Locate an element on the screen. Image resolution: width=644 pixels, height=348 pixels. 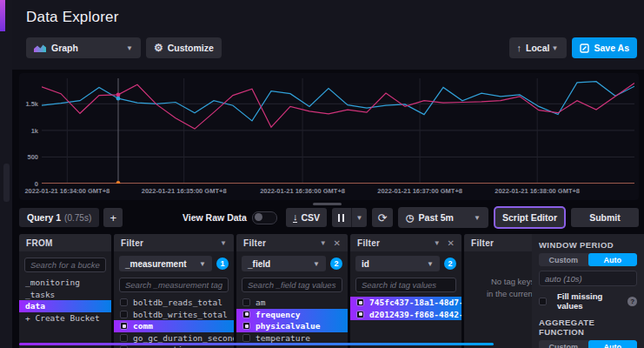
filter-header: Filter ▼ is located at coordinates (174, 243).